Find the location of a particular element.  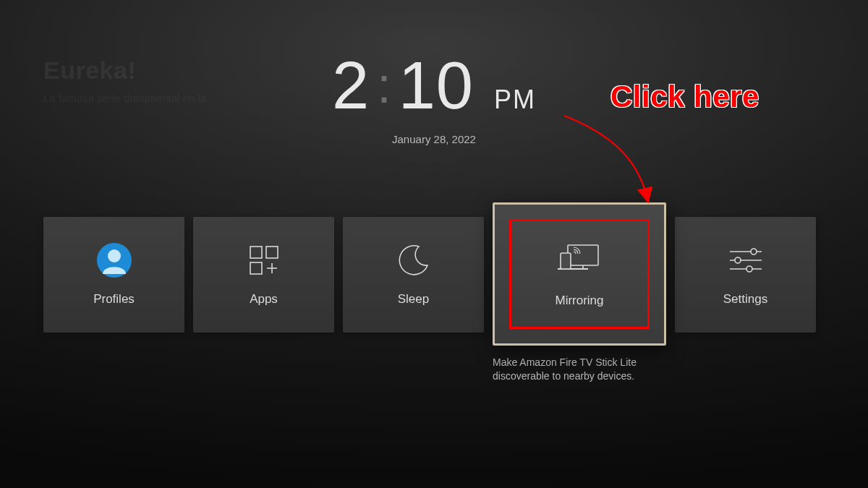

tile-sleep: Sleep is located at coordinates (414, 275).